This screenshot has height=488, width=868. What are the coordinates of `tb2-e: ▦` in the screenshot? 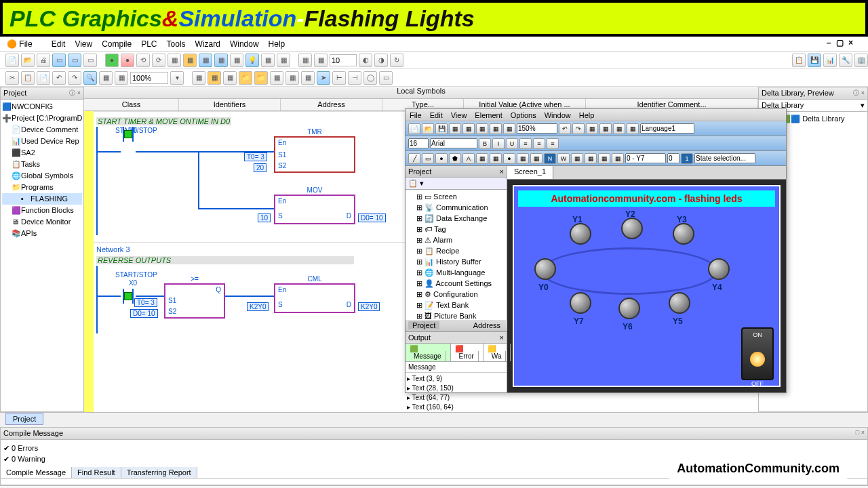 It's located at (230, 78).